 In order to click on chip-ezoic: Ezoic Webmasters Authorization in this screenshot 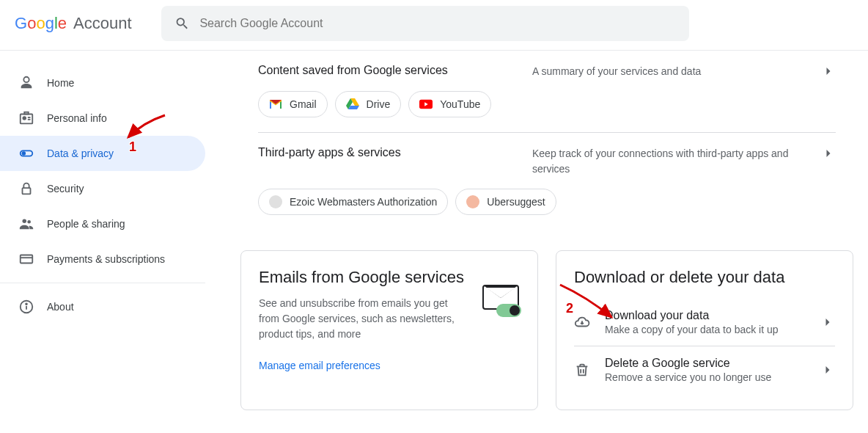, I will do `click(353, 202)`.